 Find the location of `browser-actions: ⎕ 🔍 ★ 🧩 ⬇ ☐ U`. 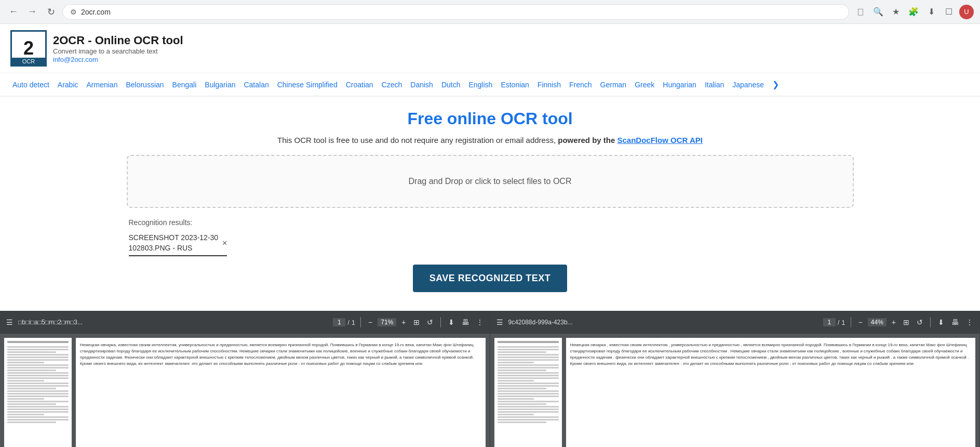

browser-actions: ⎕ 🔍 ★ 🧩 ⬇ ☐ U is located at coordinates (914, 12).